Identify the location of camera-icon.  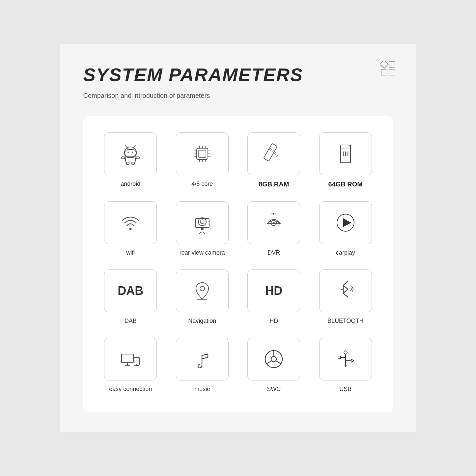
(202, 223).